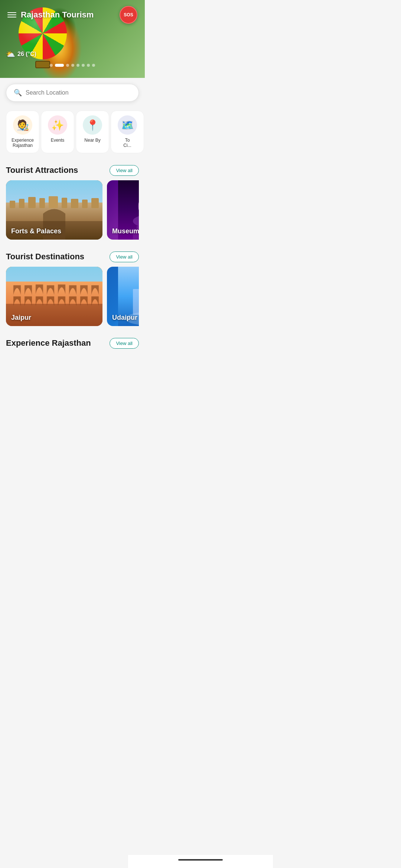  I want to click on search-input, so click(78, 93).